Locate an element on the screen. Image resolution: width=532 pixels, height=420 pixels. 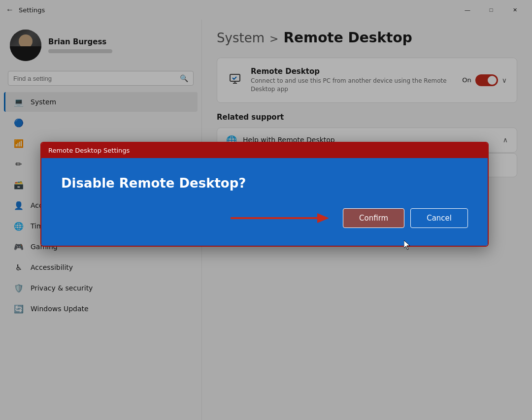
dialog-title: Remote Desktop Settings is located at coordinates (89, 151).